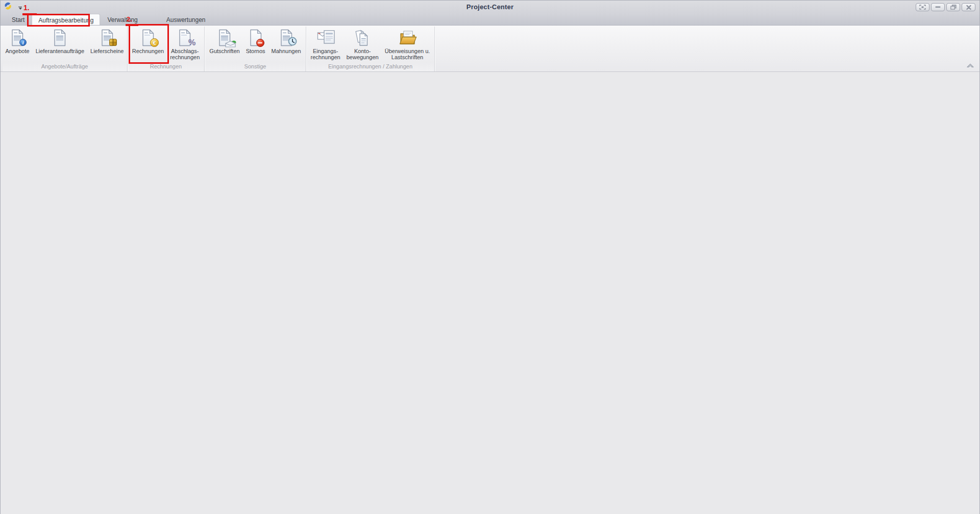  Describe the element at coordinates (122, 19) in the screenshot. I see `tab-verwaltung: Verwaltung` at that location.